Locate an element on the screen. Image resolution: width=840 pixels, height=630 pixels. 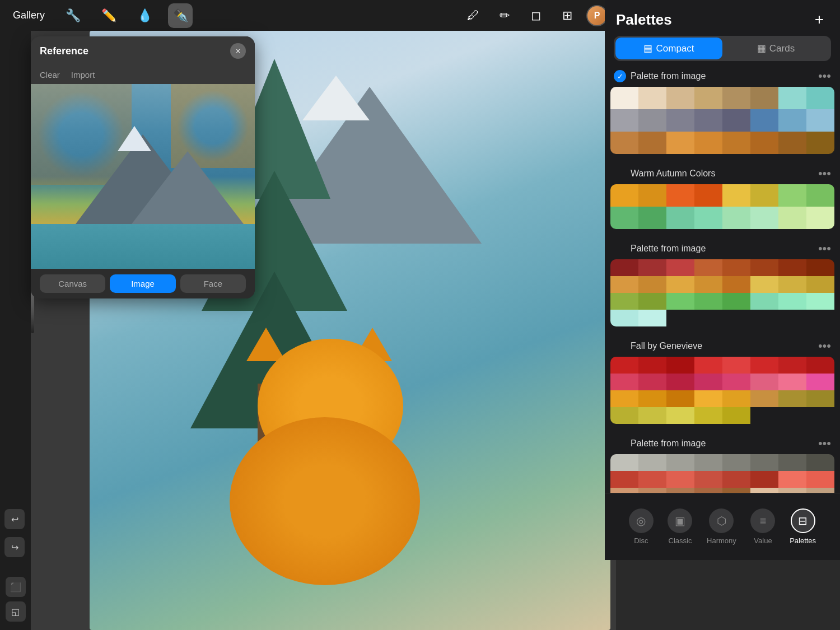
harmony-tool-button: ⬡ Harmony is located at coordinates (721, 526).